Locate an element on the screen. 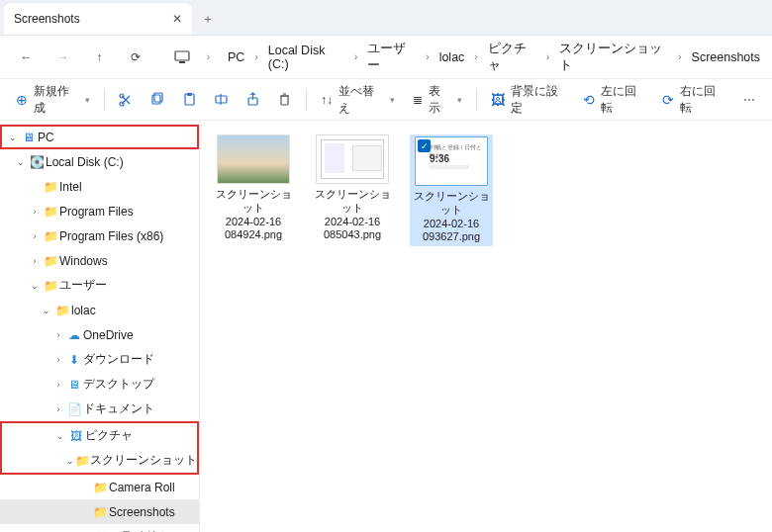 Image resolution: width=772 pixels, height=532 pixels. sort-label: 並べ替え is located at coordinates (360, 100).